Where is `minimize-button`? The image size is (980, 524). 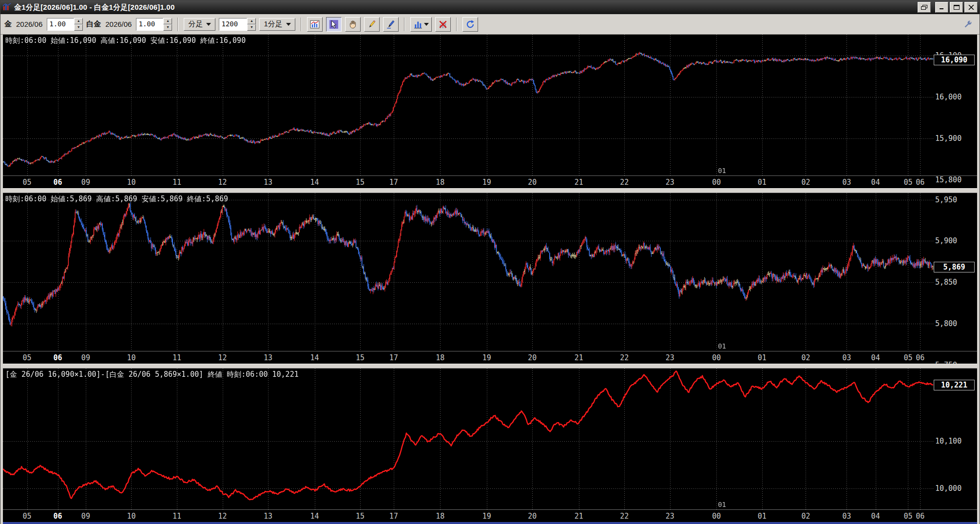 minimize-button is located at coordinates (942, 7).